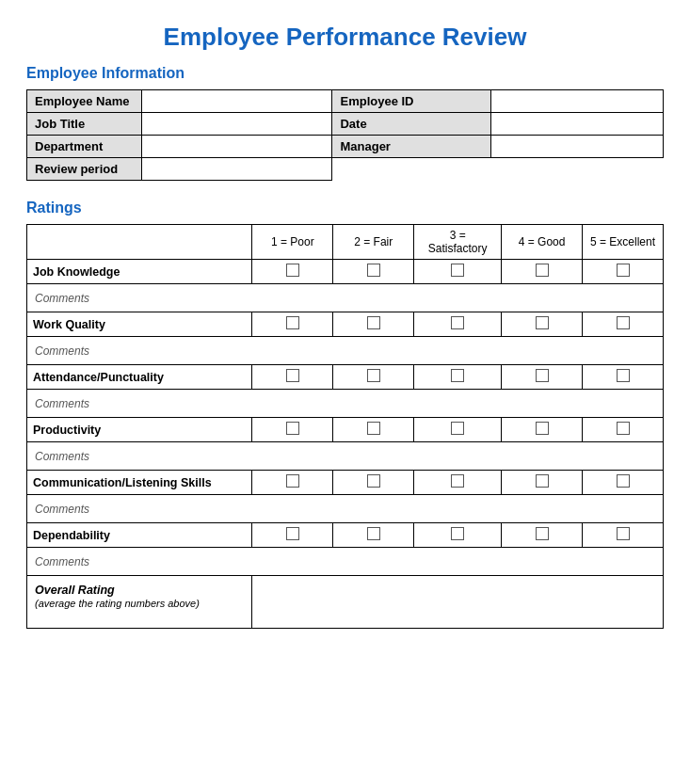 The image size is (690, 784). I want to click on job-title-label: Job Title, so click(85, 124).